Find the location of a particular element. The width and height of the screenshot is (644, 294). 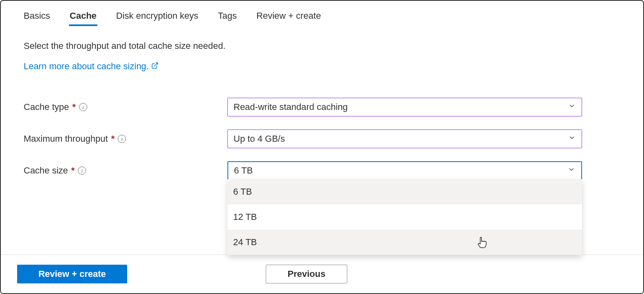

tab-bar: Basics Cache Disk encryption keys Tags R… is located at coordinates (322, 18).